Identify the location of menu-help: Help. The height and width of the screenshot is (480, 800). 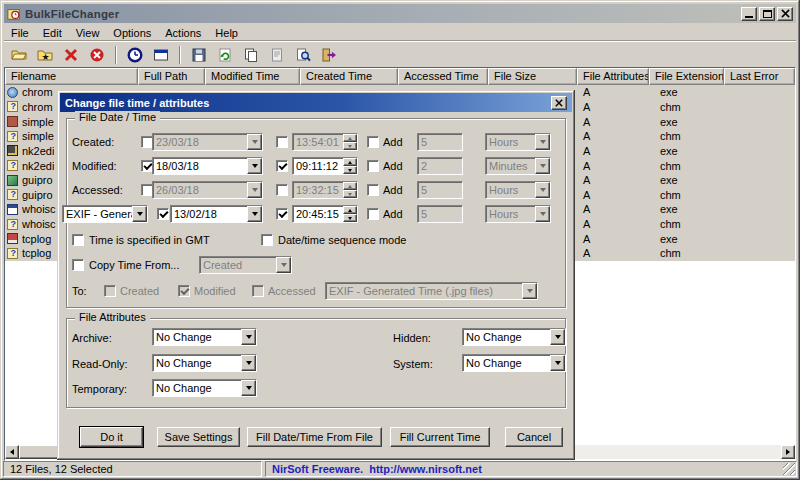
(226, 33).